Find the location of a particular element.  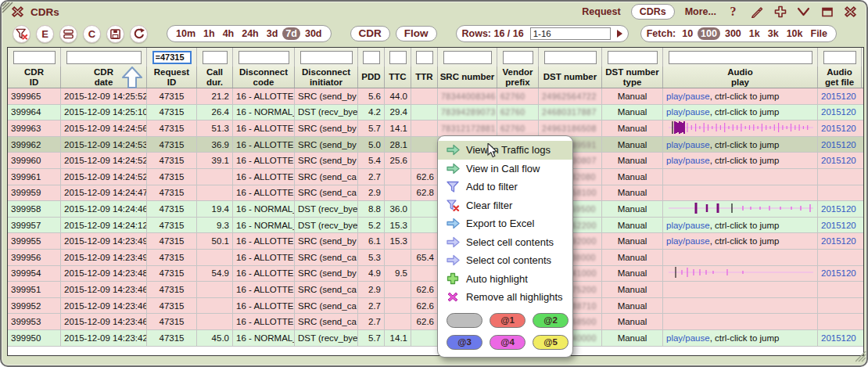

column-header: PDD is located at coordinates (371, 77).